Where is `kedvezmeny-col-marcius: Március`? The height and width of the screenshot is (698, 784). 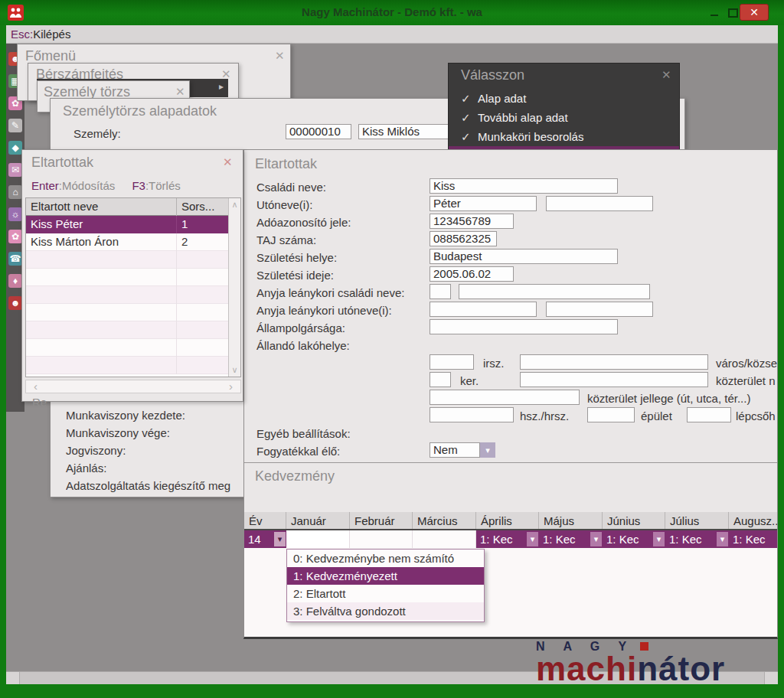
kedvezmeny-col-marcius: Március is located at coordinates (444, 520).